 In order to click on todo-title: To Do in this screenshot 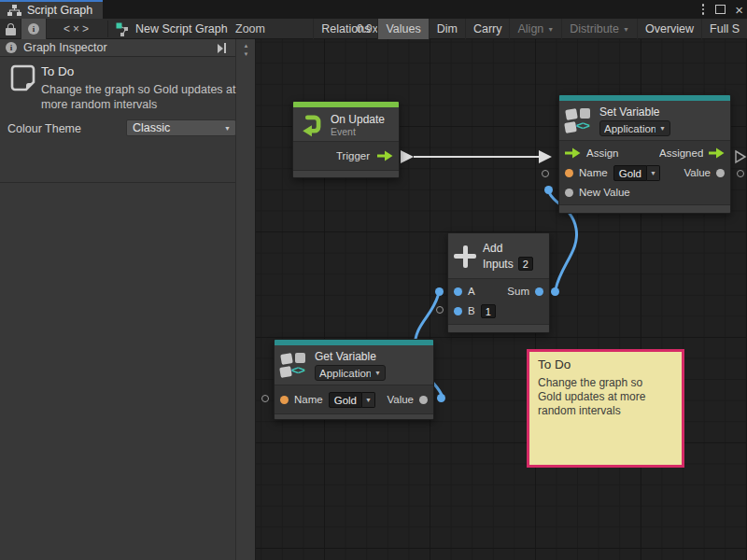, I will do `click(58, 71)`.